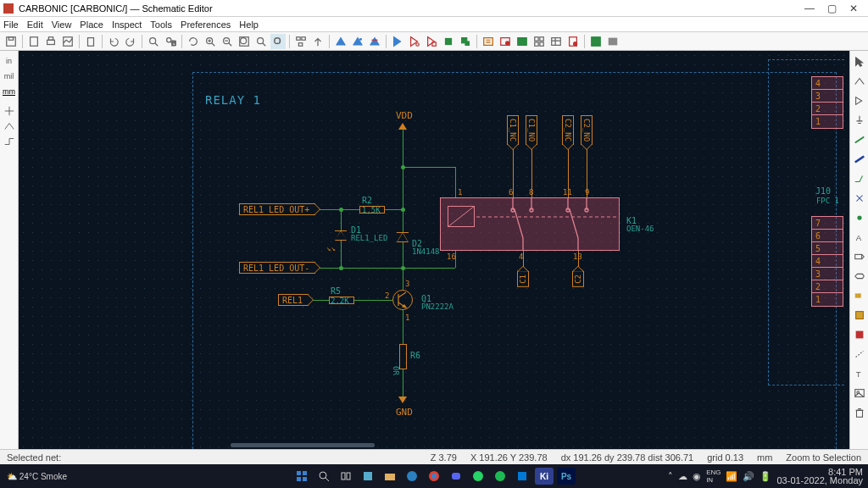 This screenshot has width=868, height=488. I want to click on save-icon, so click(11, 42).